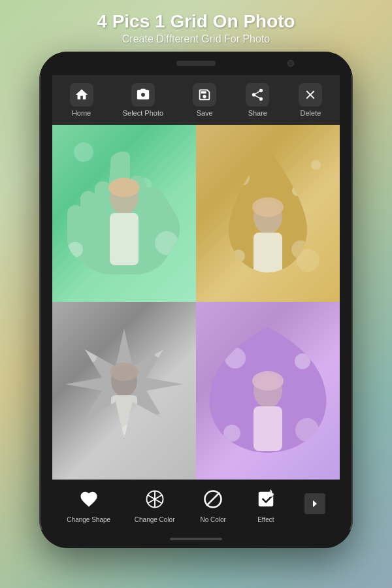  Describe the element at coordinates (311, 113) in the screenshot. I see `delete-label: Delete` at that location.